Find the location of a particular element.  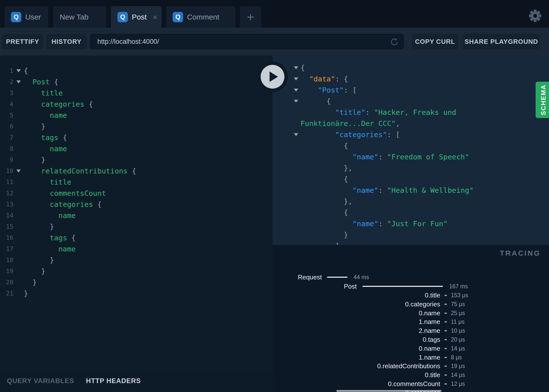

line-number: 2 is located at coordinates (7, 82).